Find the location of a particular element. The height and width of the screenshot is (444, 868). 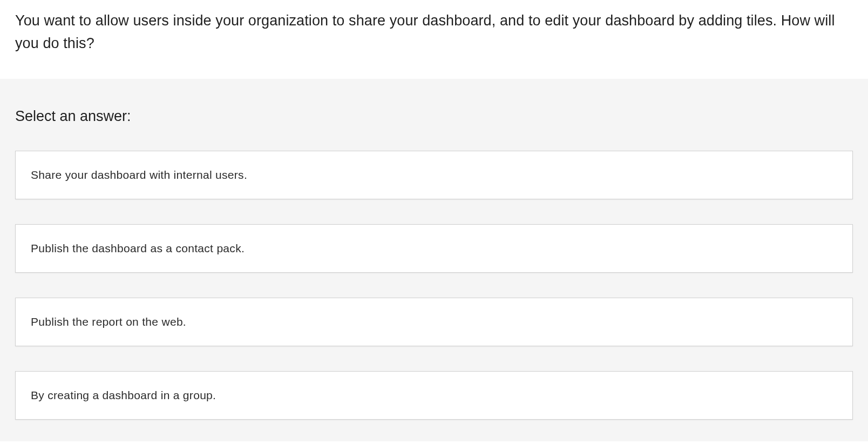

answer-prompt: Select an answer: is located at coordinates (434, 117).